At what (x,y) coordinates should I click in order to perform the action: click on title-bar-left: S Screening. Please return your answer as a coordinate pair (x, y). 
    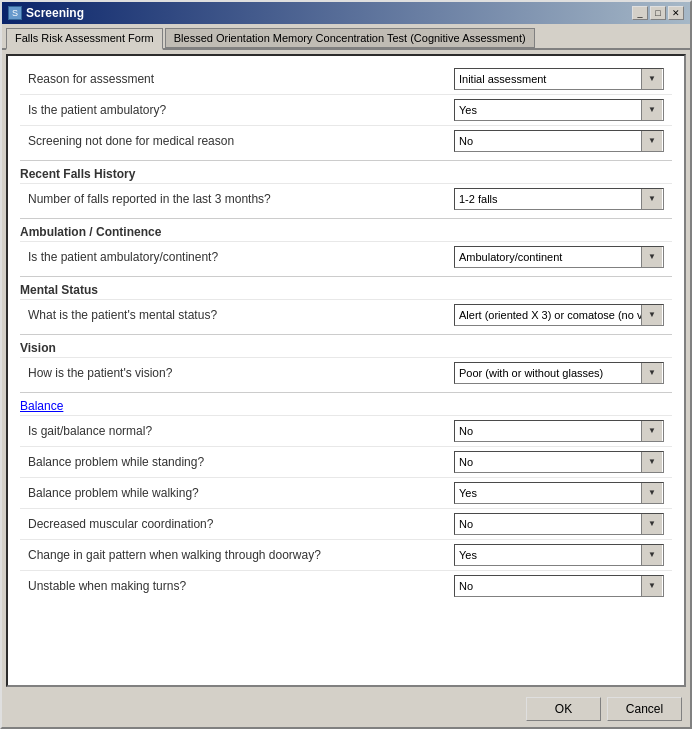
    Looking at the image, I should click on (46, 13).